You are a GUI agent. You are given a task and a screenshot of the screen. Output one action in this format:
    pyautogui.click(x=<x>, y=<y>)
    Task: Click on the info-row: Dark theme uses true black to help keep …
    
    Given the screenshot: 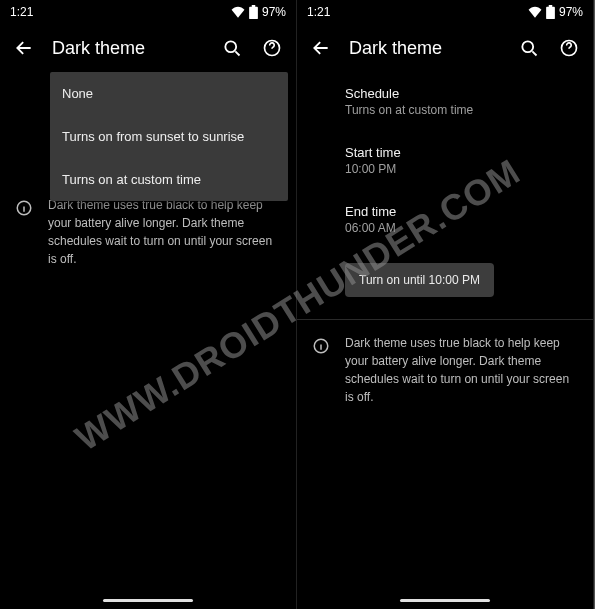 What is the action you would take?
    pyautogui.click(x=445, y=370)
    